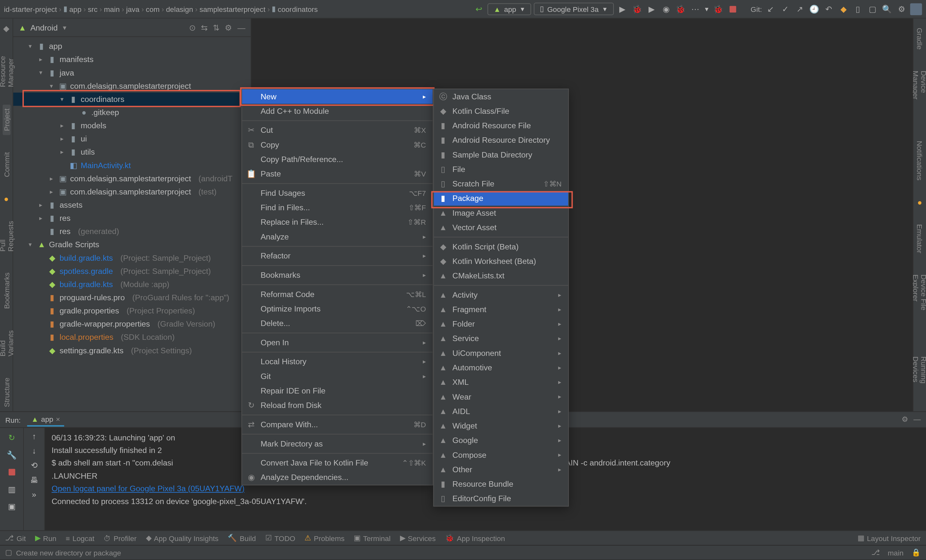 The height and width of the screenshot is (560, 926). What do you see at coordinates (501, 276) in the screenshot?
I see `sub-cmake: ▲CMakeLists.txt` at bounding box center [501, 276].